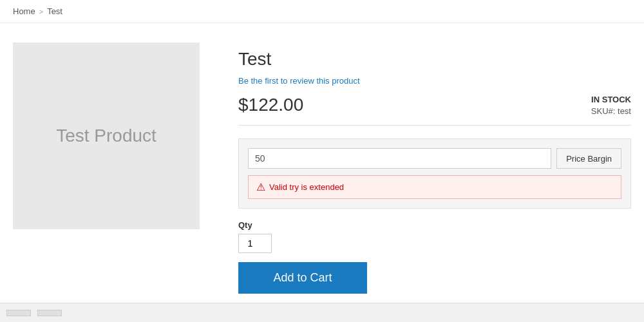 This screenshot has height=322, width=644. I want to click on in-stock-label: IN STOCK, so click(611, 99).